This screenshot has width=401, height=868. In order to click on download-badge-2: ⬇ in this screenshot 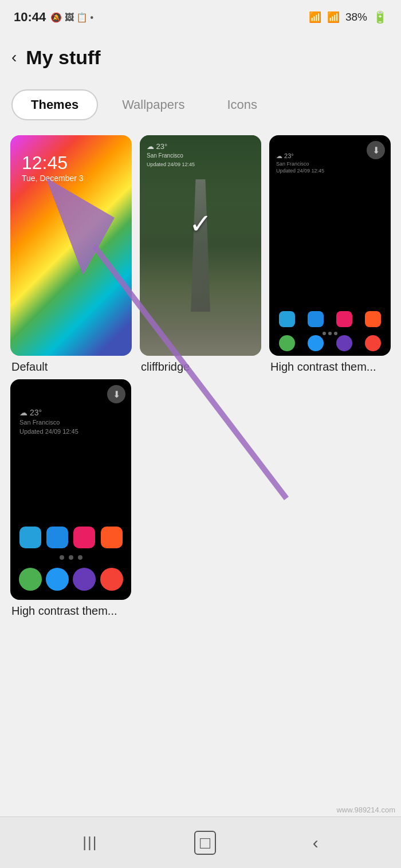, I will do `click(116, 394)`.